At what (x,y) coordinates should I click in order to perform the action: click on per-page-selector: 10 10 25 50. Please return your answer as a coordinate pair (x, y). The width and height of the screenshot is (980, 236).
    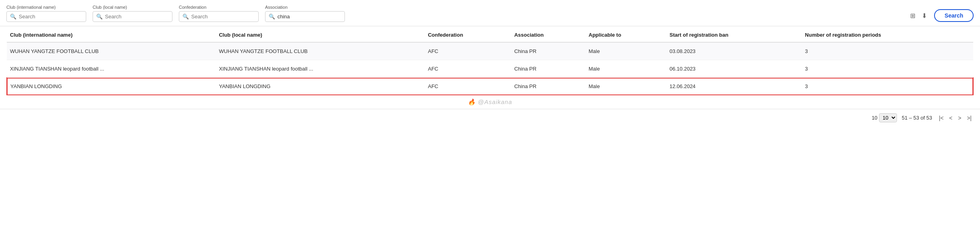
    Looking at the image, I should click on (885, 118).